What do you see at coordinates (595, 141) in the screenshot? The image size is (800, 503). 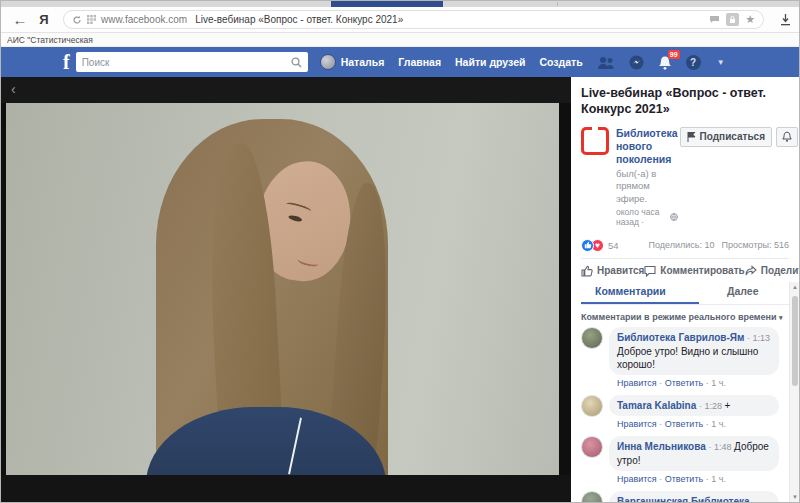 I see `page-logo` at bounding box center [595, 141].